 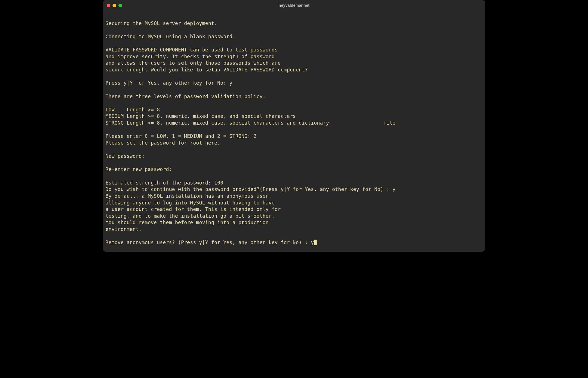 I want to click on maximize-icon, so click(x=120, y=6).